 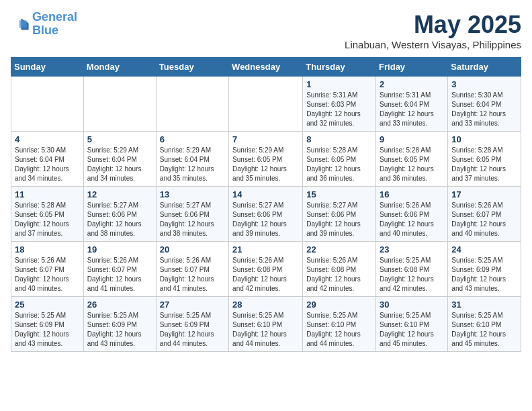 What do you see at coordinates (266, 269) in the screenshot?
I see `calendar-cell: 21Sunrise: 5:26 AMSunset: 6:08 PMDayligh…` at bounding box center [266, 269].